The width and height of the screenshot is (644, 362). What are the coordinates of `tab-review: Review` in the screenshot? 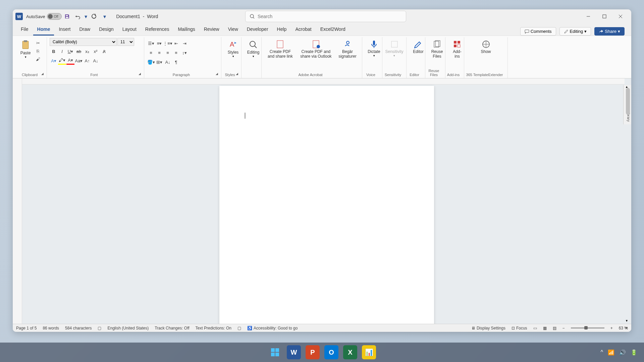 It's located at (212, 29).